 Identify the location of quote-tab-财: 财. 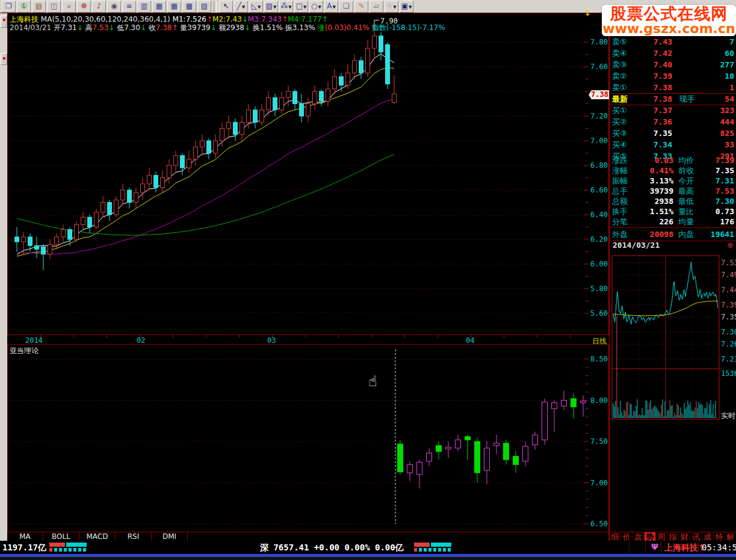
(685, 537).